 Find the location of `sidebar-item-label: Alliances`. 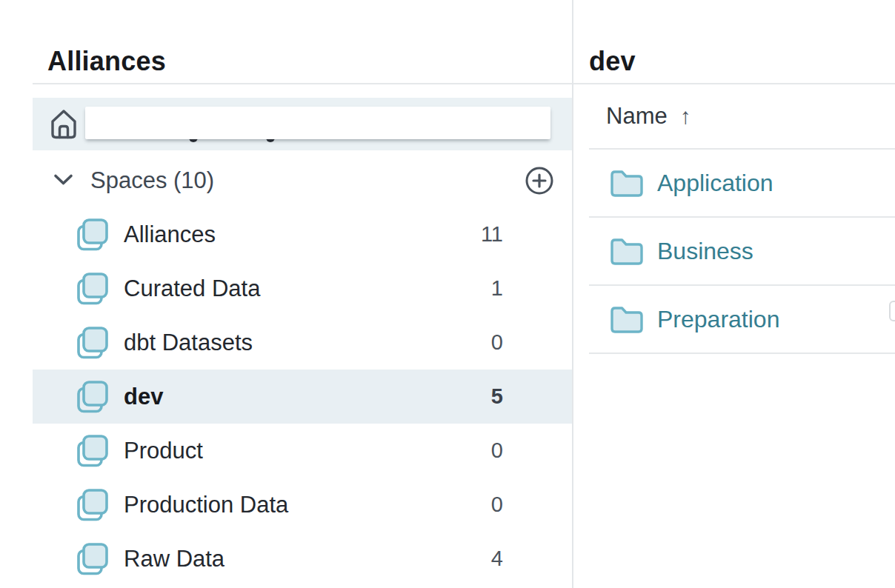

sidebar-item-label: Alliances is located at coordinates (170, 235).